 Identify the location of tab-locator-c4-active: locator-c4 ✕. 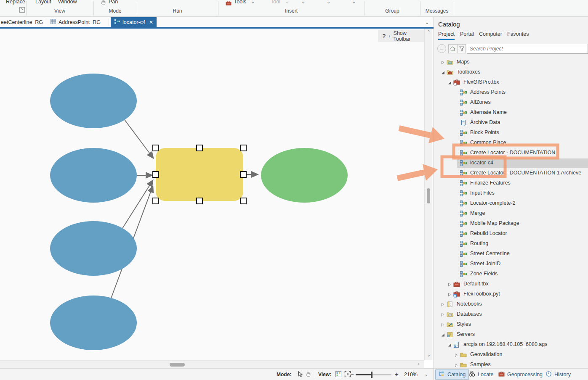
(134, 22).